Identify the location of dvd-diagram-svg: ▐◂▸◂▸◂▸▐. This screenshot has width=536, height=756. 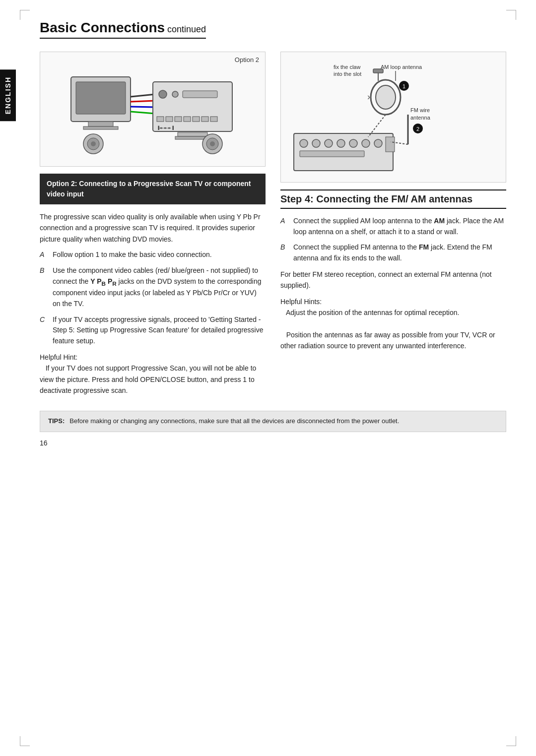
(153, 109).